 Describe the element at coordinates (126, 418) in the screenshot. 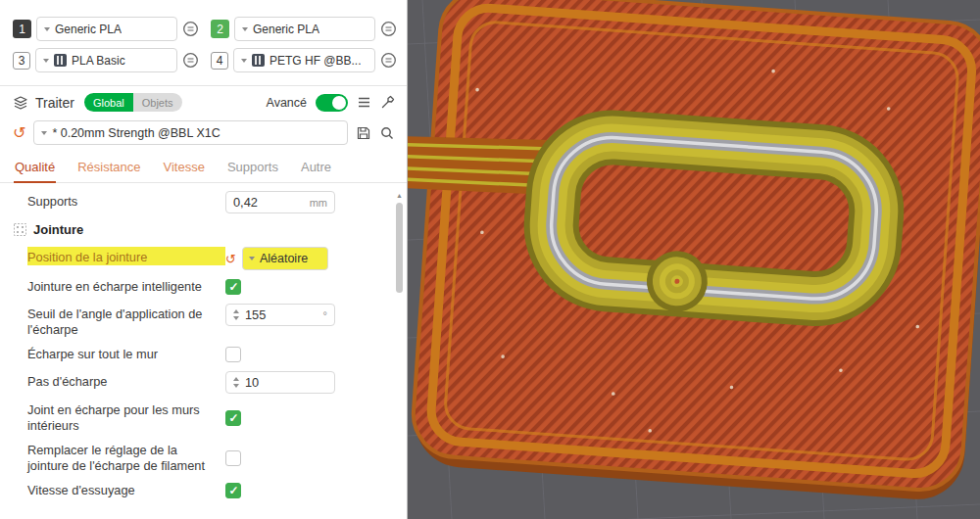

I see `setting-label: Joint en écharpe pour les murs intérieur…` at that location.